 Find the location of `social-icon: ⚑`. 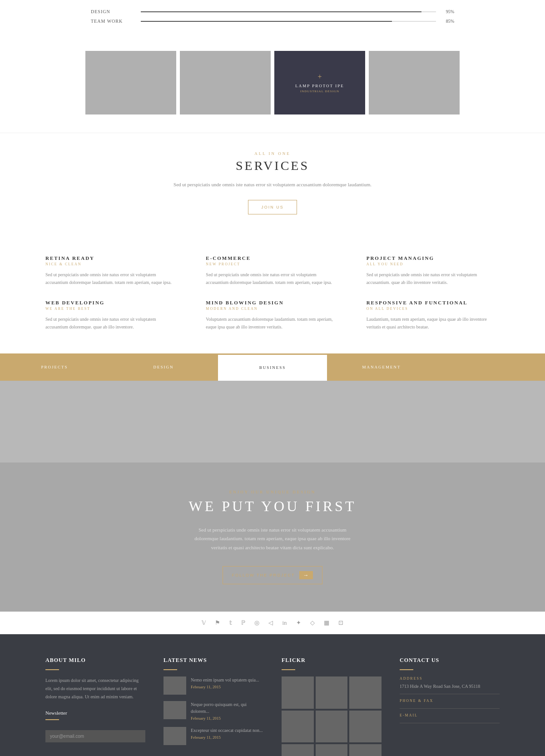

social-icon: ⚑ is located at coordinates (218, 623).